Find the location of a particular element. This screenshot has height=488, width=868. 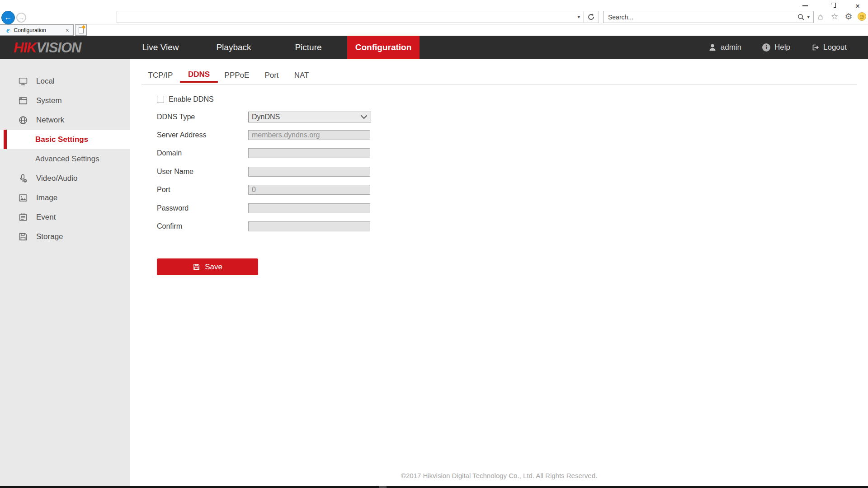

floppy-icon is located at coordinates (23, 237).